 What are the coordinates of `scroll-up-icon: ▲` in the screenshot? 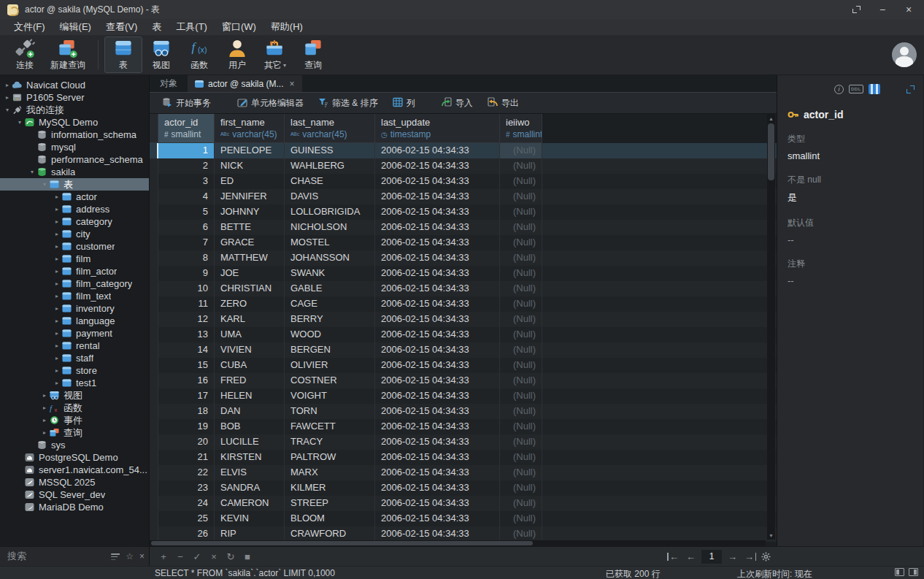 It's located at (771, 118).